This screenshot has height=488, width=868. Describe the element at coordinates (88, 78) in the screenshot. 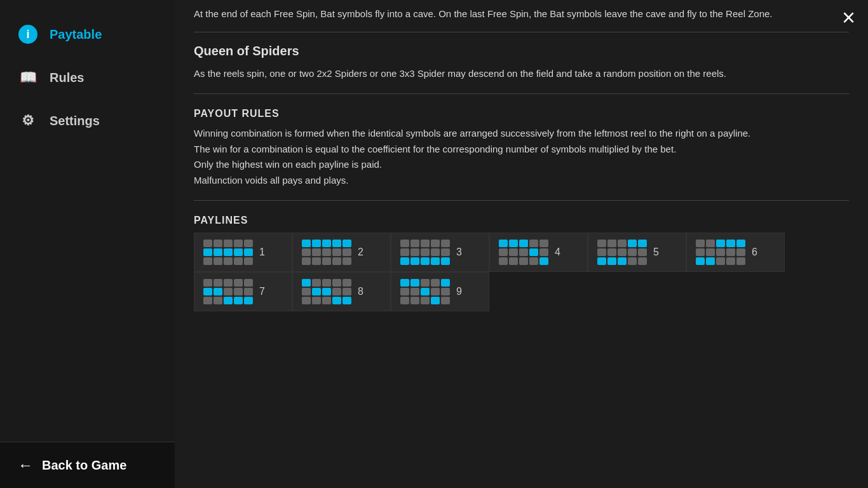

I see `sidebar-item-rules: 📖 Rules` at that location.